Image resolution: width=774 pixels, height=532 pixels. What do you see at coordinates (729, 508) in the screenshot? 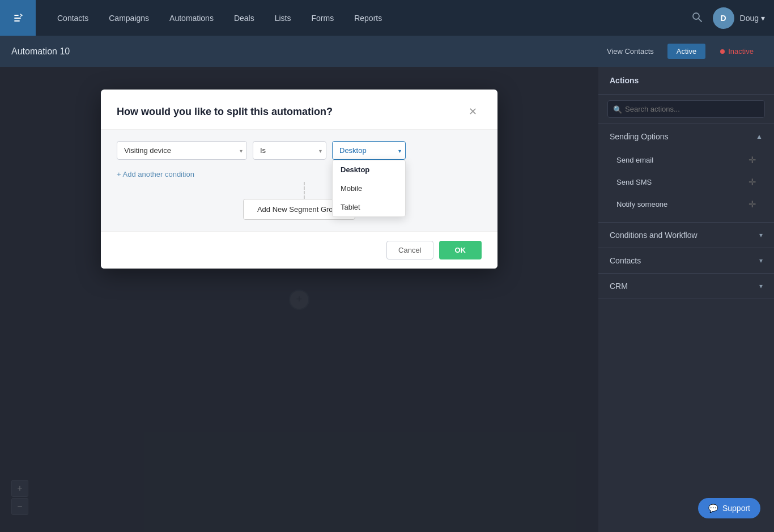
I see `support-button: 💬 Support` at bounding box center [729, 508].